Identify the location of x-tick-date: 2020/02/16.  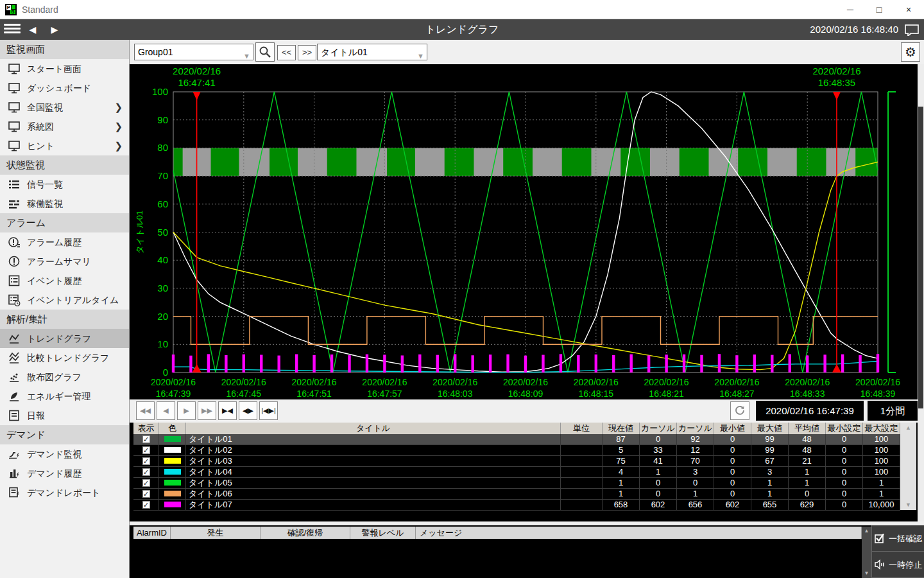
(807, 382).